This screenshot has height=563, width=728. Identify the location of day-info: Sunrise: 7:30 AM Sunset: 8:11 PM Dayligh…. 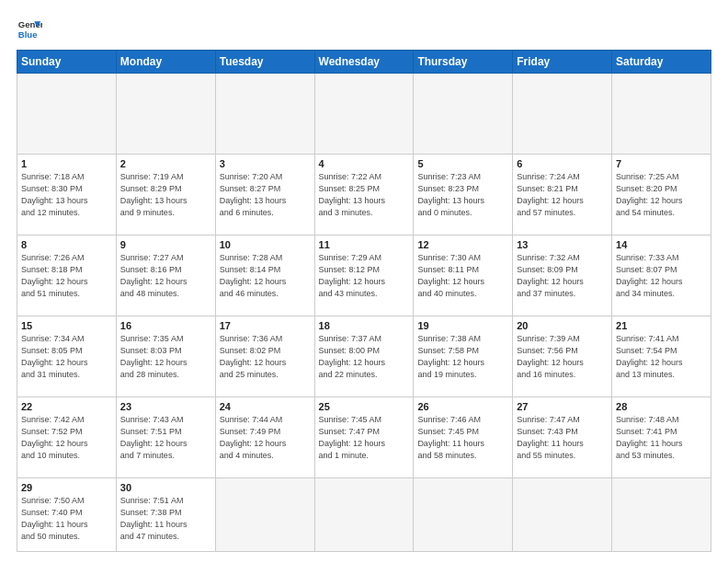
(463, 276).